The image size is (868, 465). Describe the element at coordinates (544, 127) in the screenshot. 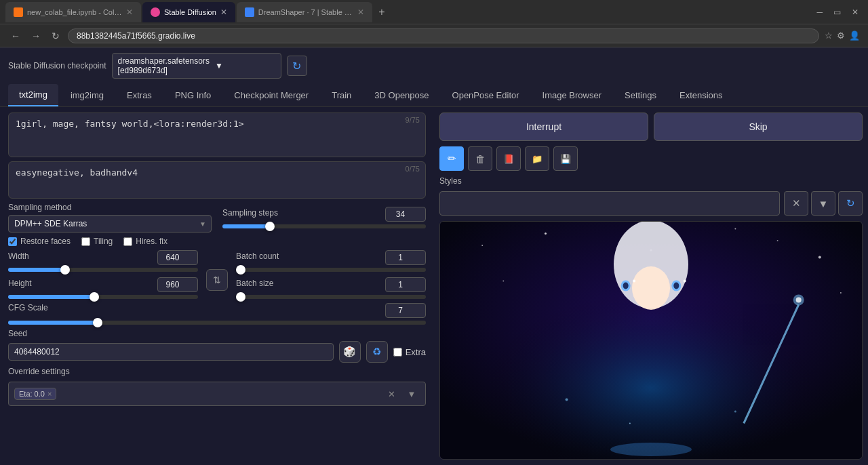

I see `interrupt-button: Interrupt` at that location.